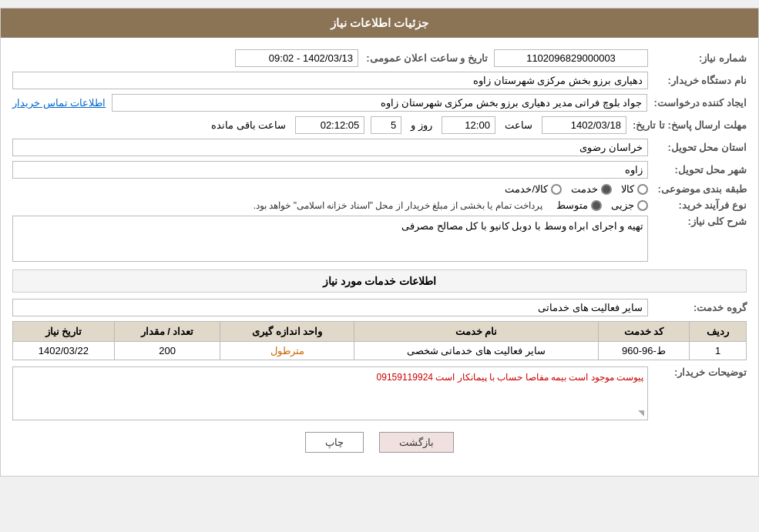  I want to click on creator-label: ایجاد کننده درخواست:, so click(700, 103).